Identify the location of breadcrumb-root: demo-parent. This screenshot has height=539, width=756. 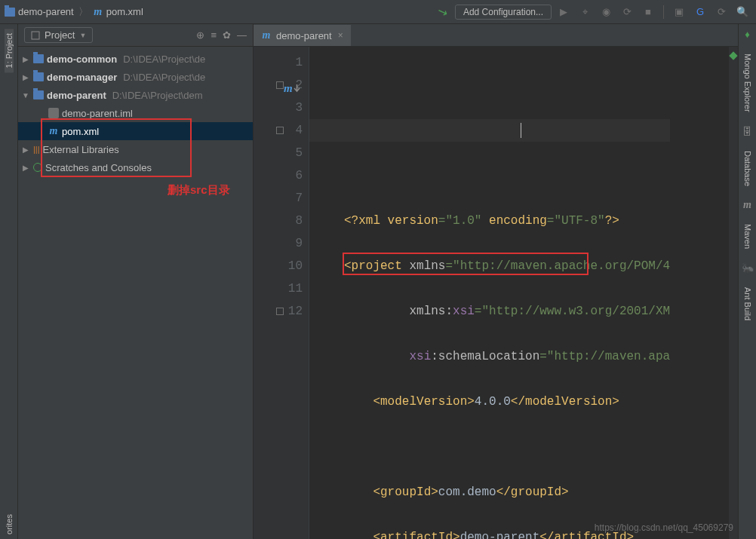
(39, 12).